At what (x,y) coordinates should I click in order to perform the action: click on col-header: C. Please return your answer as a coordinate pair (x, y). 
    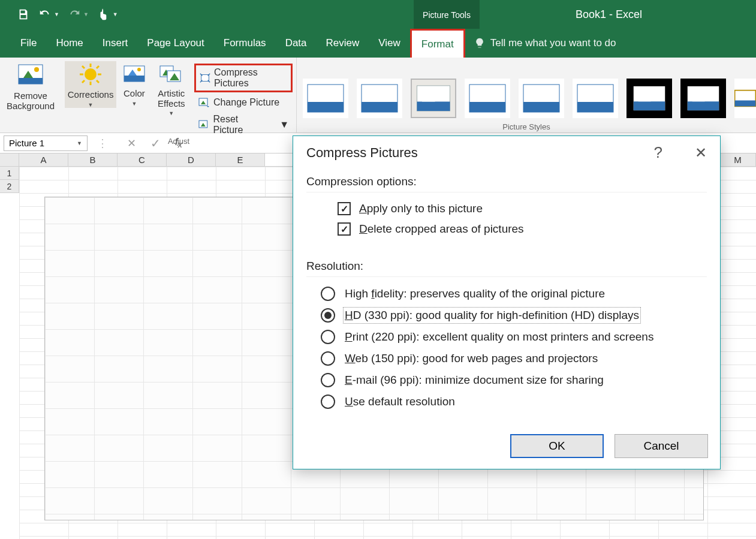
    Looking at the image, I should click on (142, 159).